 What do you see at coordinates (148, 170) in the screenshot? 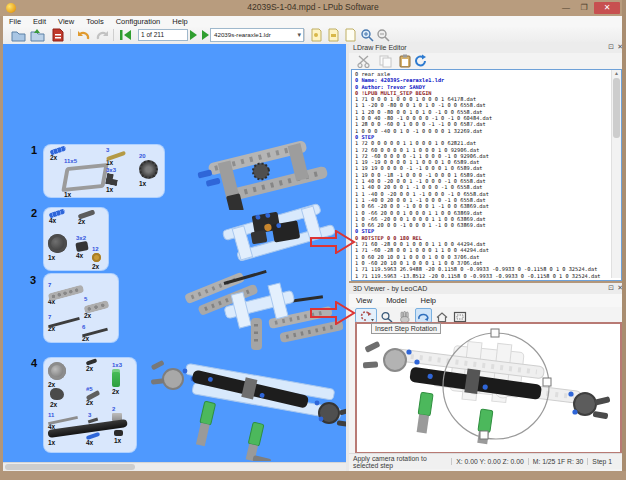
I see `part-item: 201x` at bounding box center [148, 170].